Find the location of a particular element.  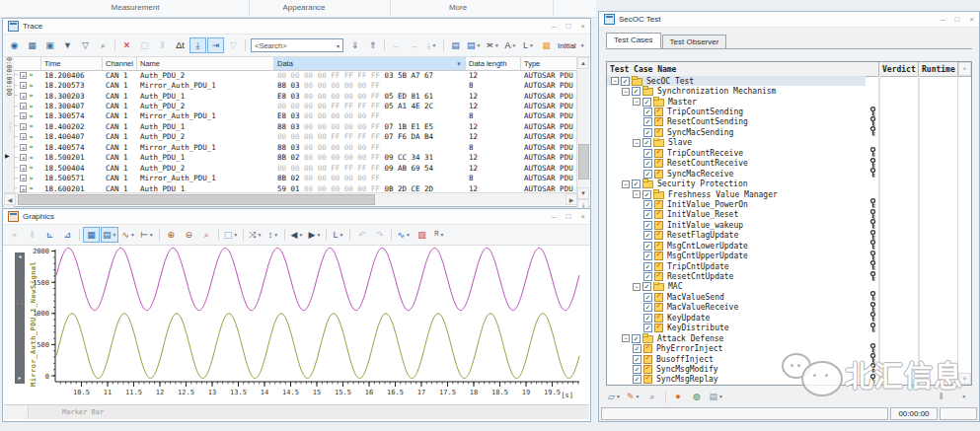

tree-item-label: PhyErrorInject is located at coordinates (689, 349).